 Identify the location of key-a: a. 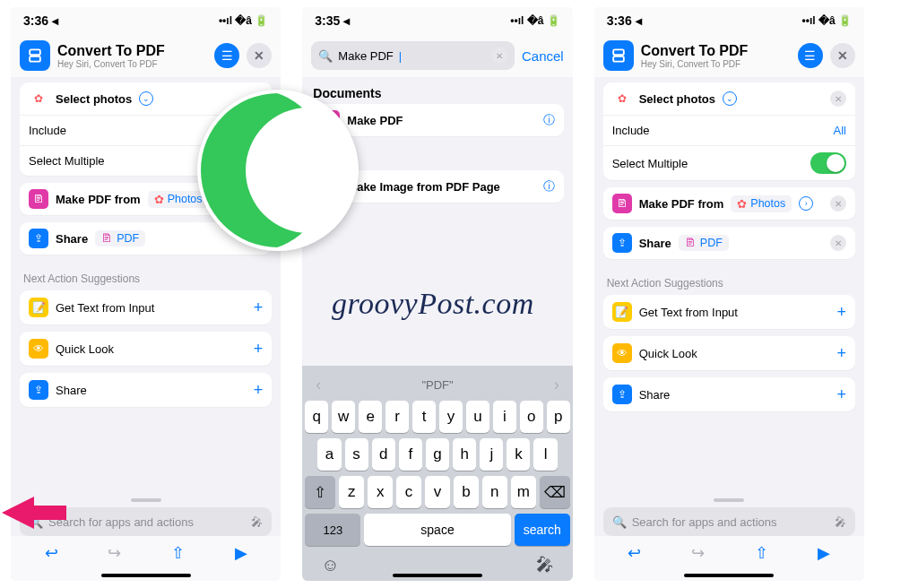
(329, 454).